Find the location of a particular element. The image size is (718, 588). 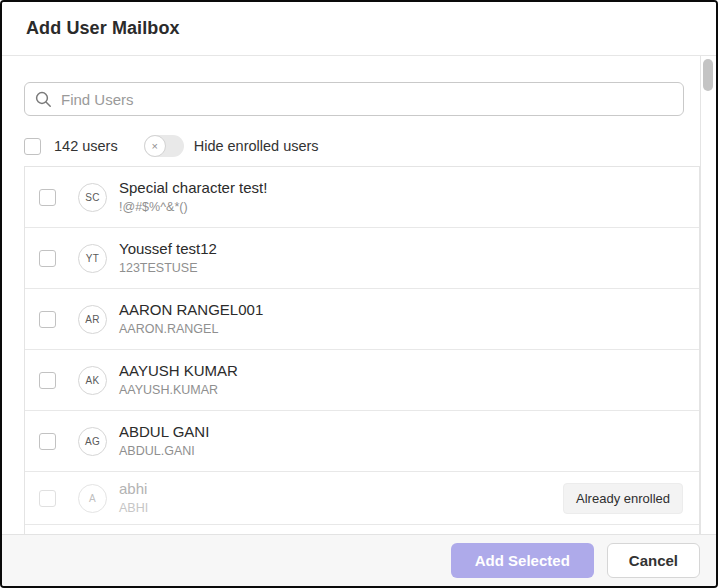

scrollbar is located at coordinates (708, 295).